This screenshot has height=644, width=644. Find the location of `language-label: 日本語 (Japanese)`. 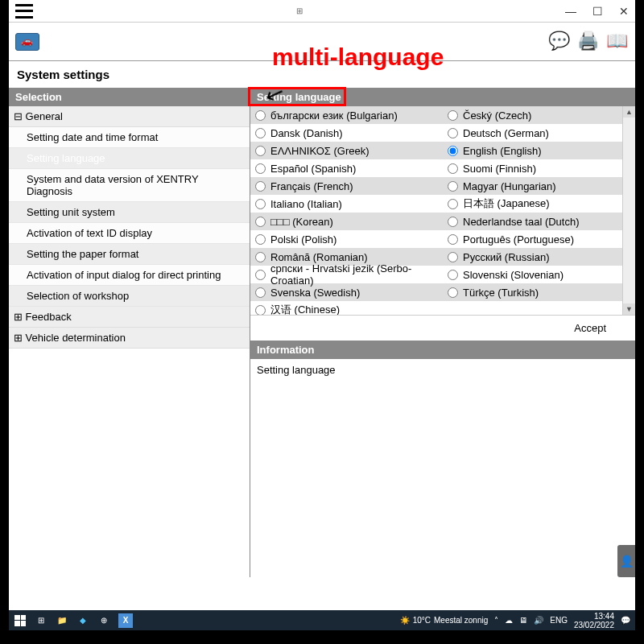

language-label: 日本語 (Japanese) is located at coordinates (506, 204).